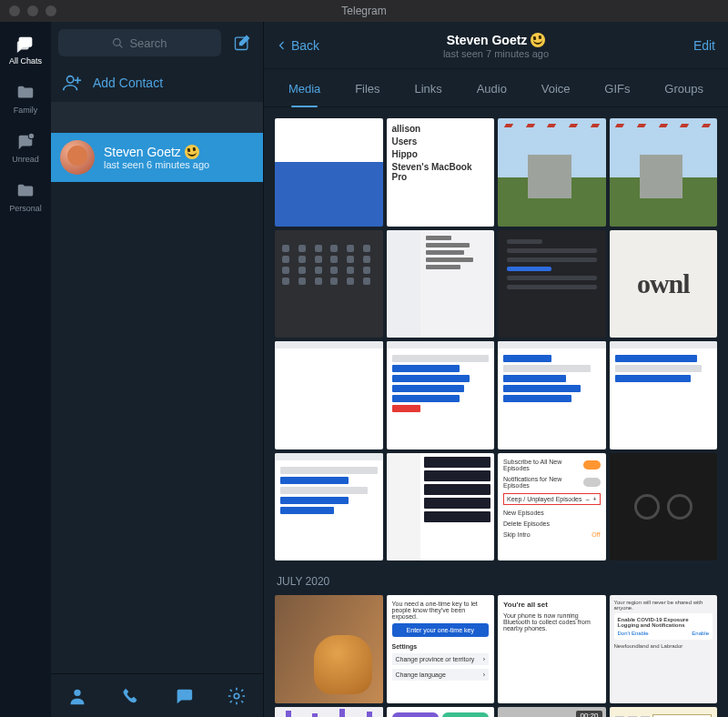  What do you see at coordinates (140, 43) in the screenshot?
I see `search-input: Search` at bounding box center [140, 43].